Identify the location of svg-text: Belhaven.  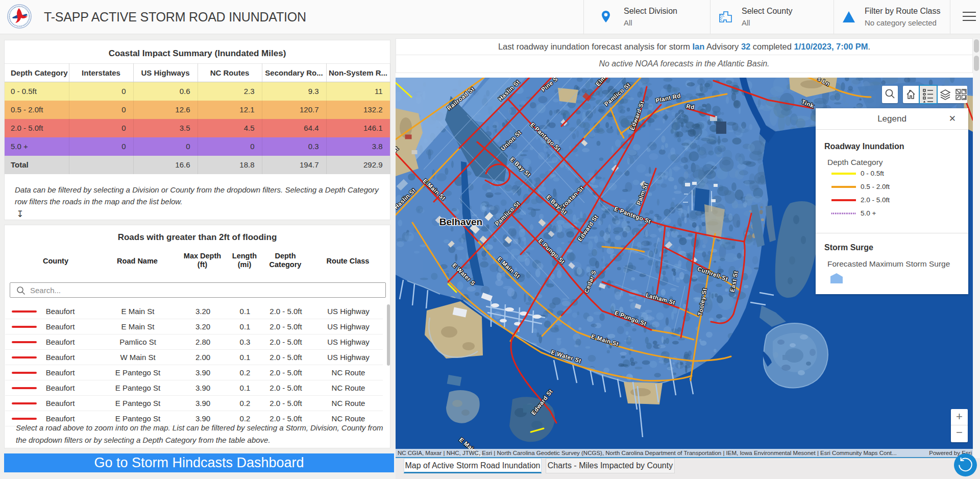
(461, 222).